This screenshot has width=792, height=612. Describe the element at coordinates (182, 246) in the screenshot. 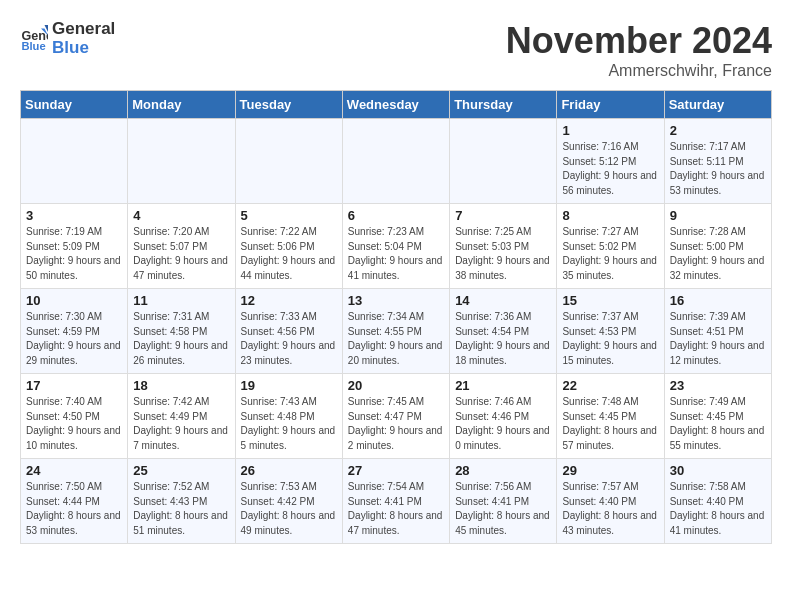

I see `calendar-cell: 4Sunrise: 7:20 AM Sunset: 5:07 PM Daylig…` at that location.